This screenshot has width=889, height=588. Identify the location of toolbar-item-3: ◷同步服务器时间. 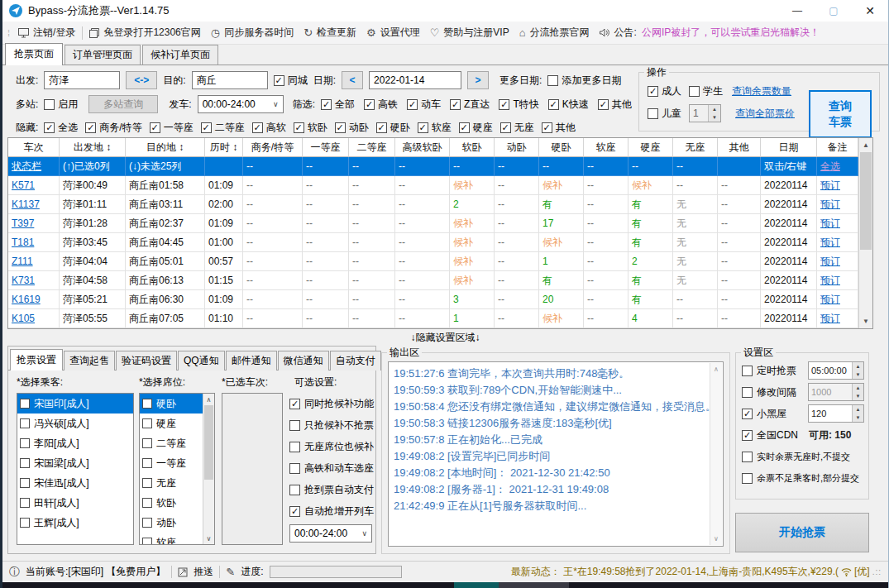
(252, 33).